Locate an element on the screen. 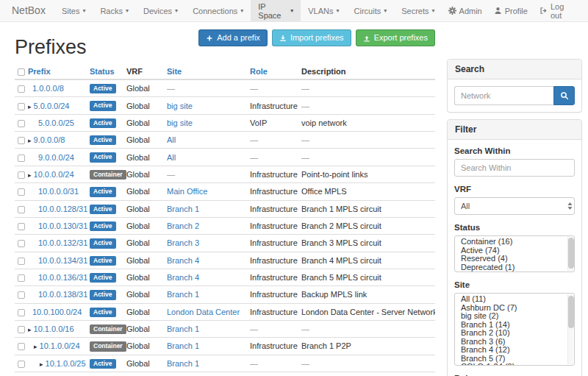 The image size is (588, 376). vrf-select: All is located at coordinates (514, 206).